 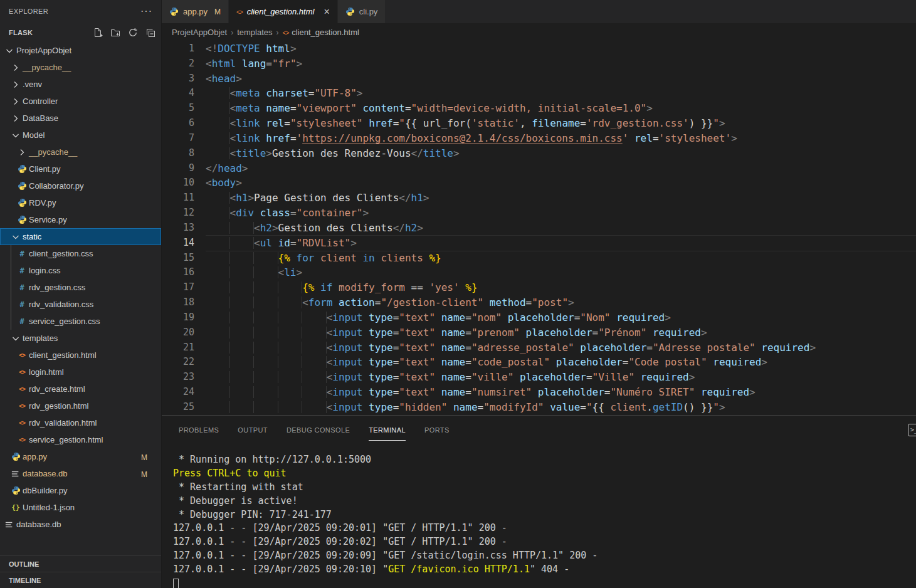 I want to click on code-line-4: 4 <meta charset="UTF-8">, so click(x=539, y=93).